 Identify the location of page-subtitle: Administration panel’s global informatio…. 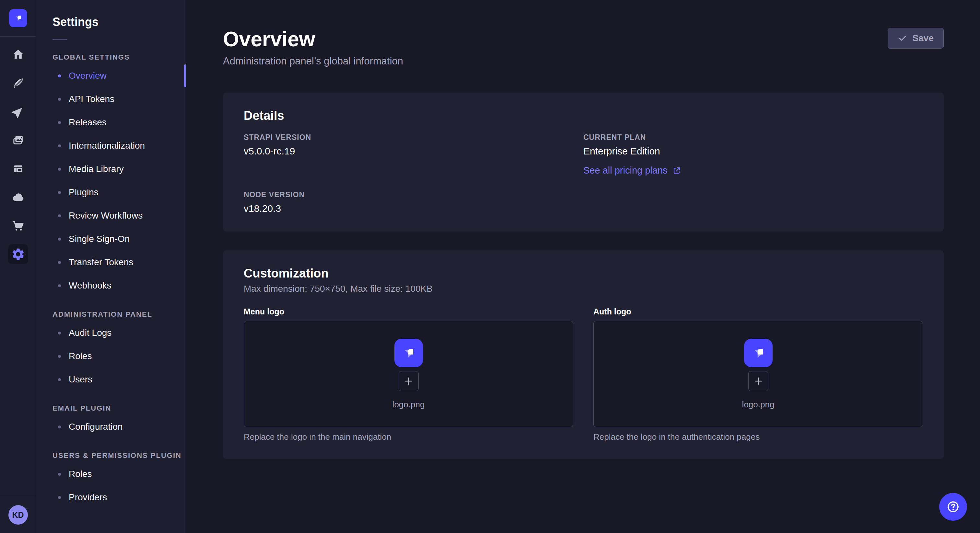
(313, 61).